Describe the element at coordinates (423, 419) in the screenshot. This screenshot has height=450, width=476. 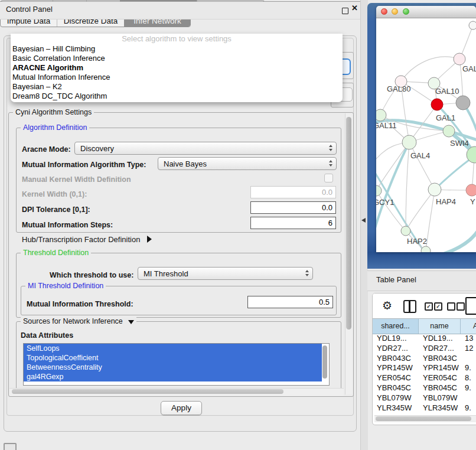
I see `table-horizontal-scrollbar-thumb` at that location.